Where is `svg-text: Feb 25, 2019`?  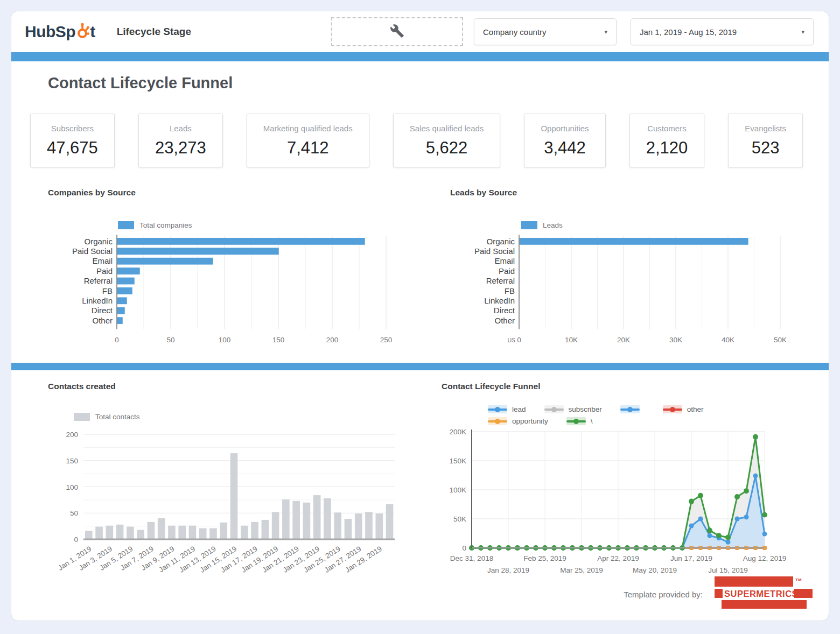
svg-text: Feb 25, 2019 is located at coordinates (545, 559).